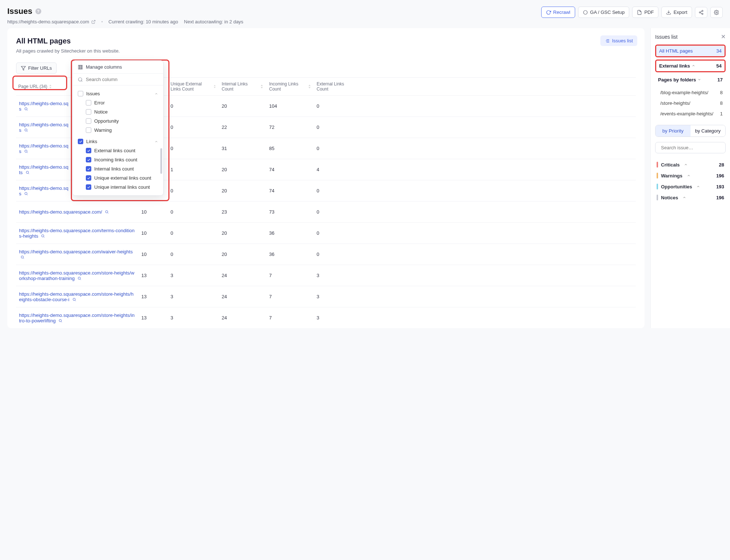 This screenshot has height=560, width=730. Describe the element at coordinates (690, 147) in the screenshot. I see `search-issue-input-wrap` at that location.